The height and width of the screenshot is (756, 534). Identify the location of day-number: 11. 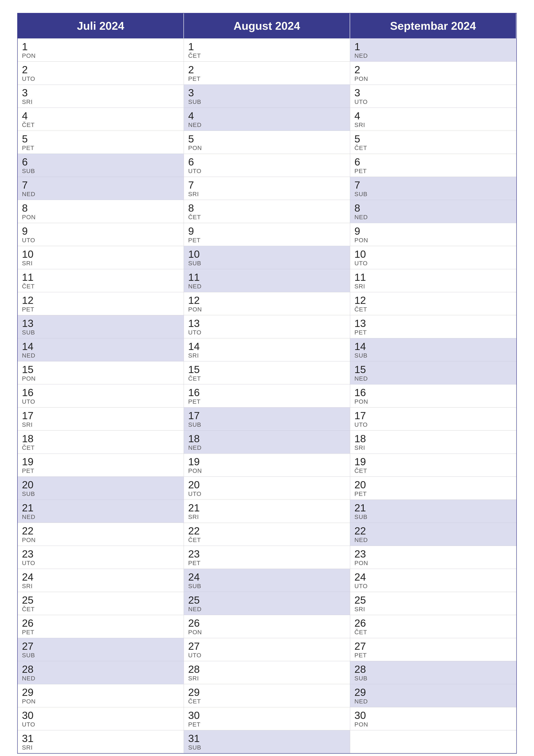
(101, 277).